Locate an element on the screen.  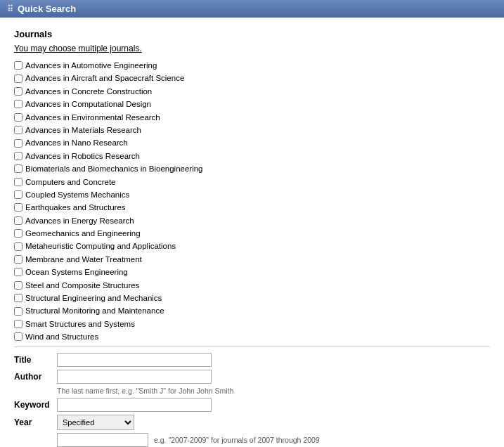
journal-item: Structural Monitoring and Maintenance is located at coordinates (252, 311).